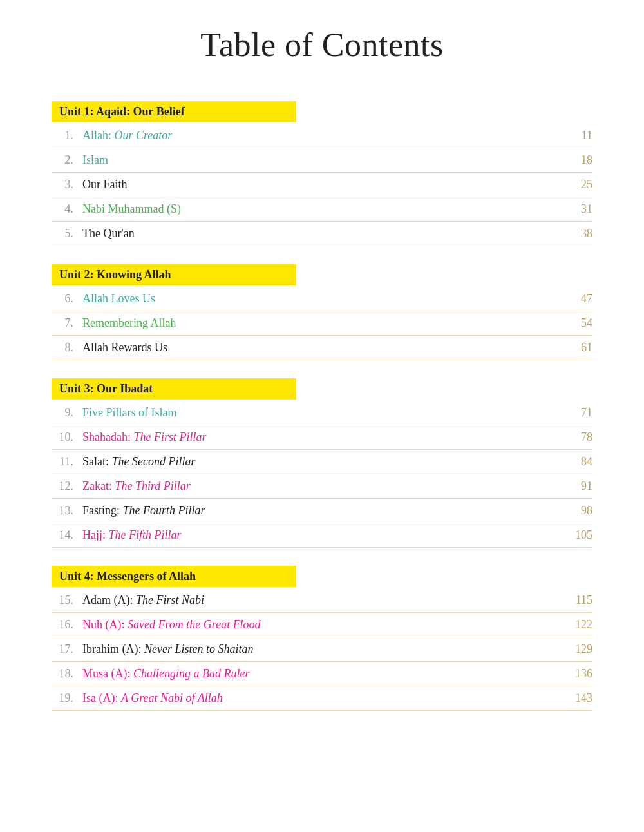 Image resolution: width=644 pixels, height=832 pixels. What do you see at coordinates (174, 389) in the screenshot?
I see `unit-header-unit3: Unit 3: Our Ibadat` at bounding box center [174, 389].